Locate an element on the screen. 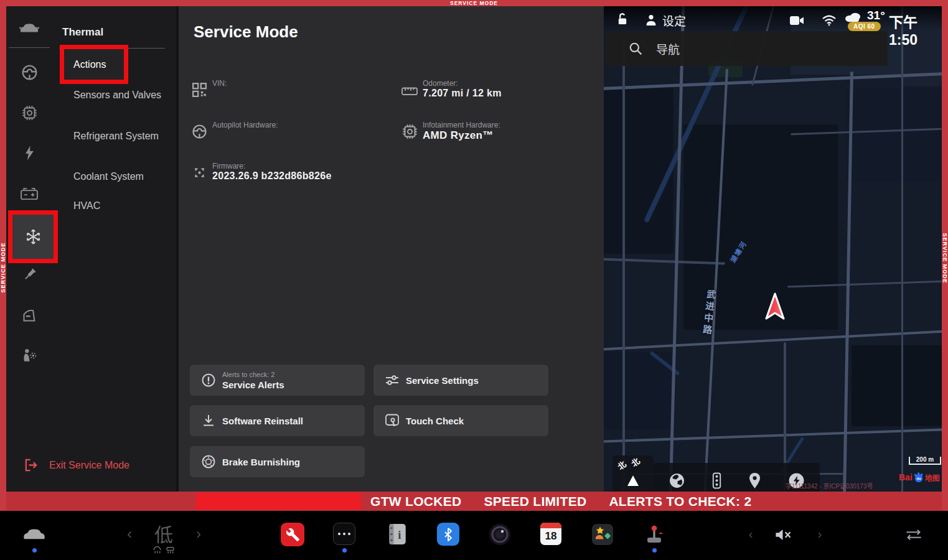 The height and width of the screenshot is (560, 948). service-settings-label: Service Settings is located at coordinates (442, 381).